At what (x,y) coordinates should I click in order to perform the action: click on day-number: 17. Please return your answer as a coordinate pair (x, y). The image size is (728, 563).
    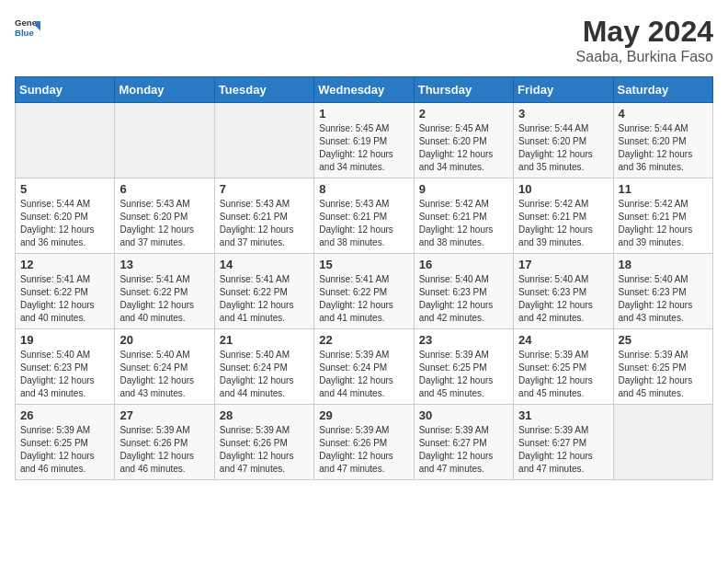
    Looking at the image, I should click on (563, 265).